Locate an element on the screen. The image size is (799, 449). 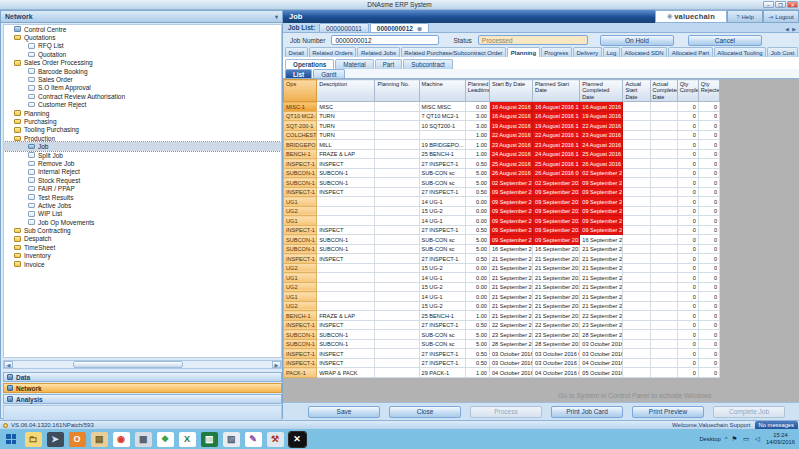
sidebar-item-split-job: Split Job is located at coordinates (142, 155).